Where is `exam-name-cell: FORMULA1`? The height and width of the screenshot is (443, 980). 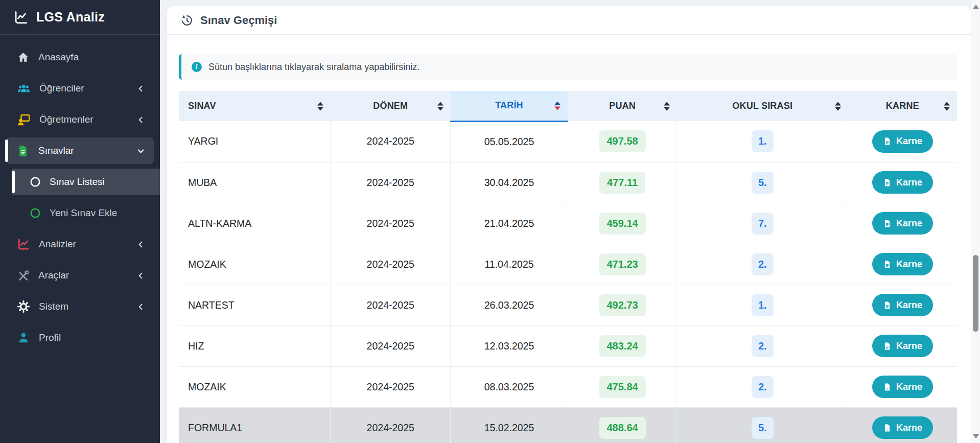 exam-name-cell: FORMULA1 is located at coordinates (254, 425).